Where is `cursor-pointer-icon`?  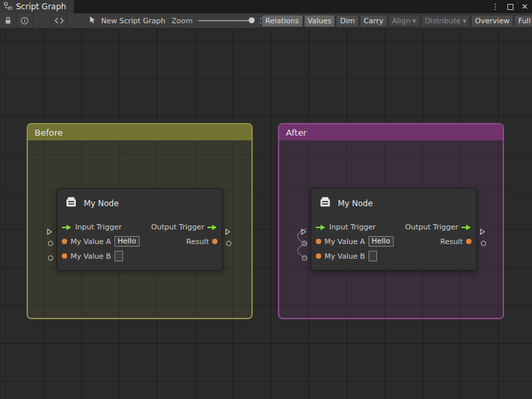 cursor-pointer-icon is located at coordinates (92, 21).